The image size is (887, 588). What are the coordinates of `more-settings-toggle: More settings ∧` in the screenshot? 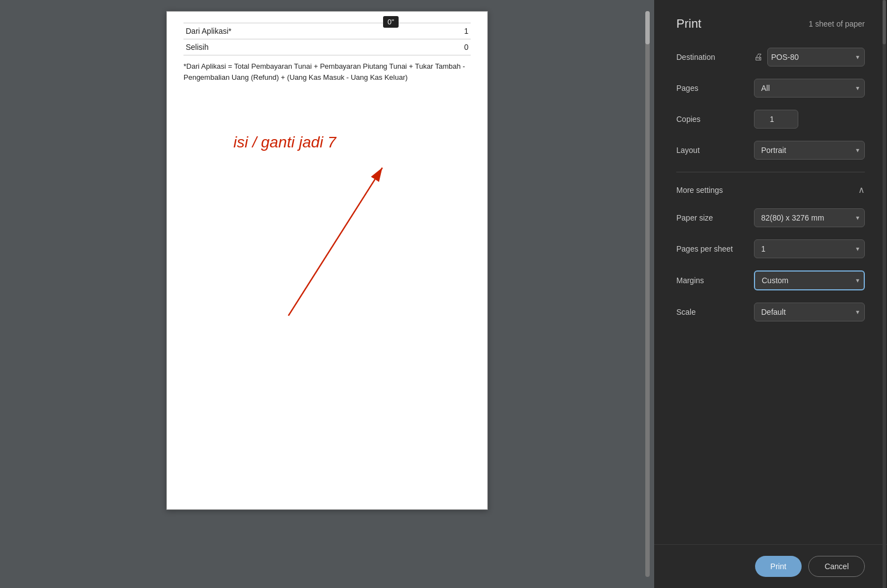 It's located at (771, 190).